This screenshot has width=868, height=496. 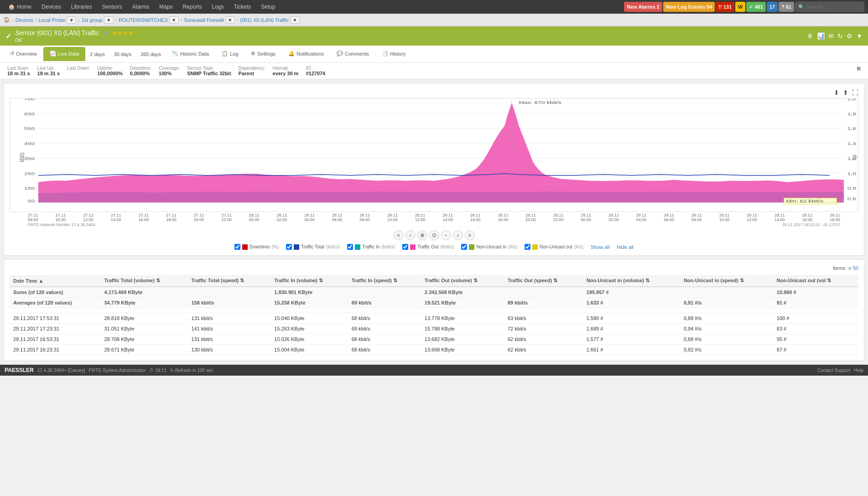 What do you see at coordinates (263, 54) in the screenshot?
I see `tab-settings: ⚙ Settings` at bounding box center [263, 54].